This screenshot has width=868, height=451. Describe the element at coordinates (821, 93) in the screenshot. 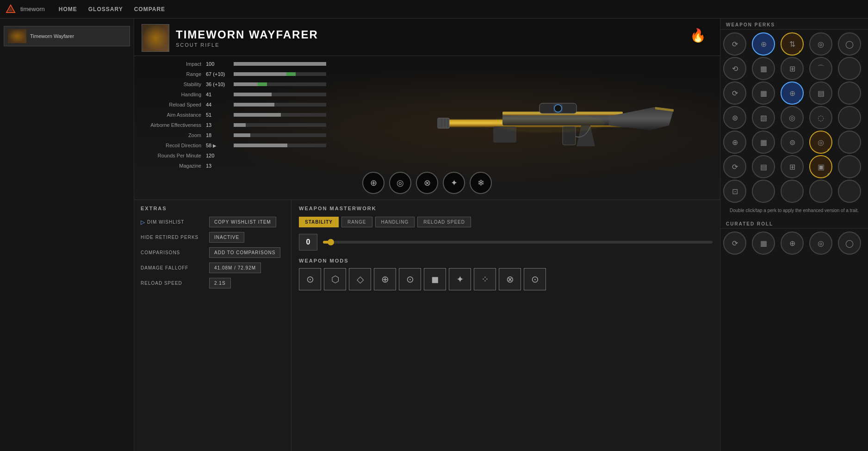

I see `perk-icon-13: ▤` at that location.